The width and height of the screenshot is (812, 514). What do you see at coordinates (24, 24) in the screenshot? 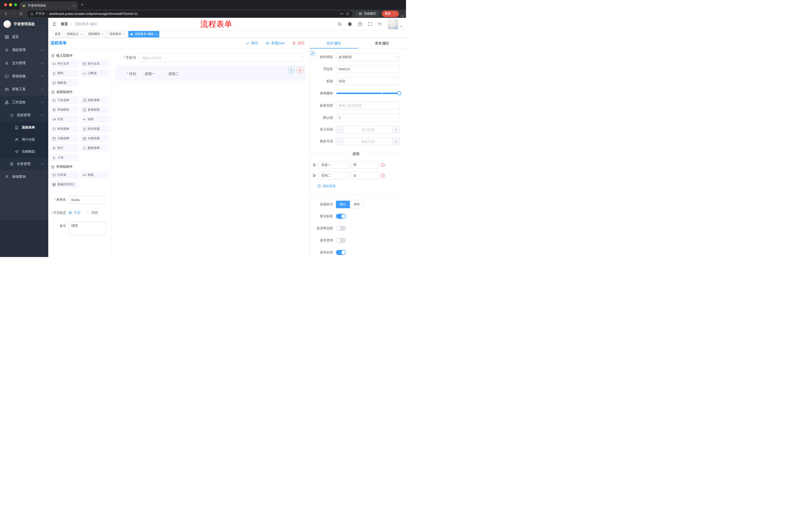
I see `sidebar-logo: 芋道管理系统` at bounding box center [24, 24].